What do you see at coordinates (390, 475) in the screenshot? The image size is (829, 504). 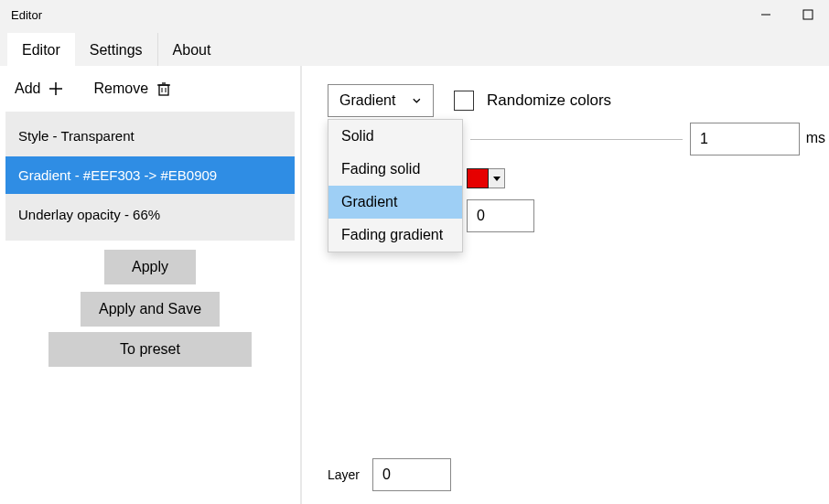 I see `layer-row: Layer` at bounding box center [390, 475].